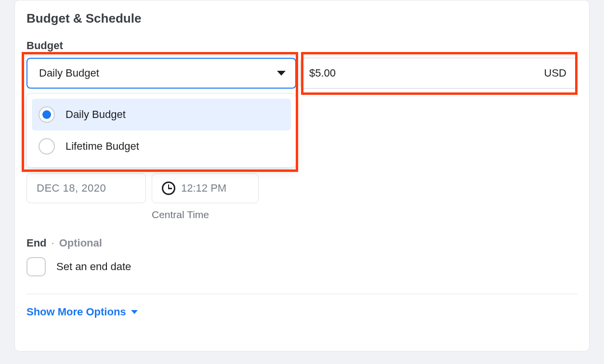 The image size is (604, 364). What do you see at coordinates (302, 243) in the screenshot?
I see `end-label-row: End · Optional` at bounding box center [302, 243].